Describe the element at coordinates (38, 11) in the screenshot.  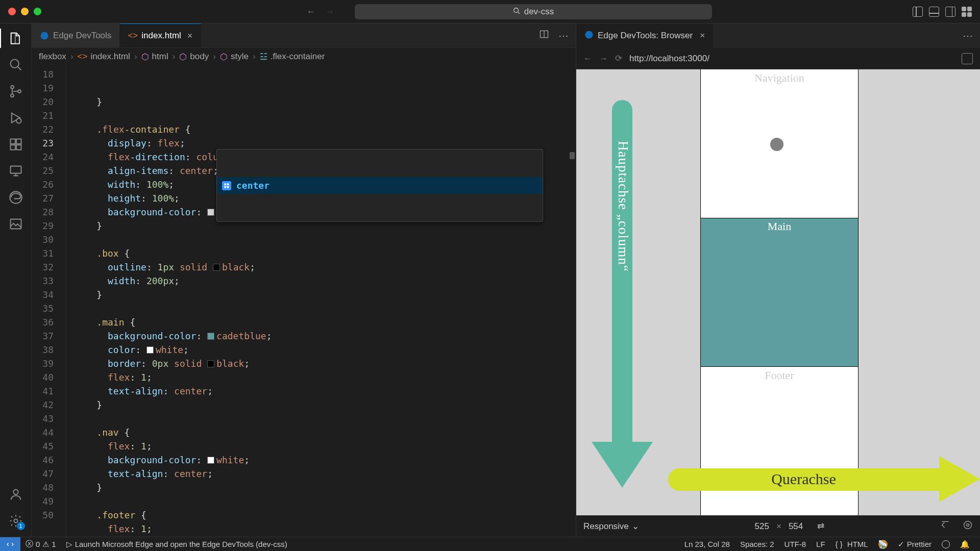
I see `maximize-window-icon` at that location.